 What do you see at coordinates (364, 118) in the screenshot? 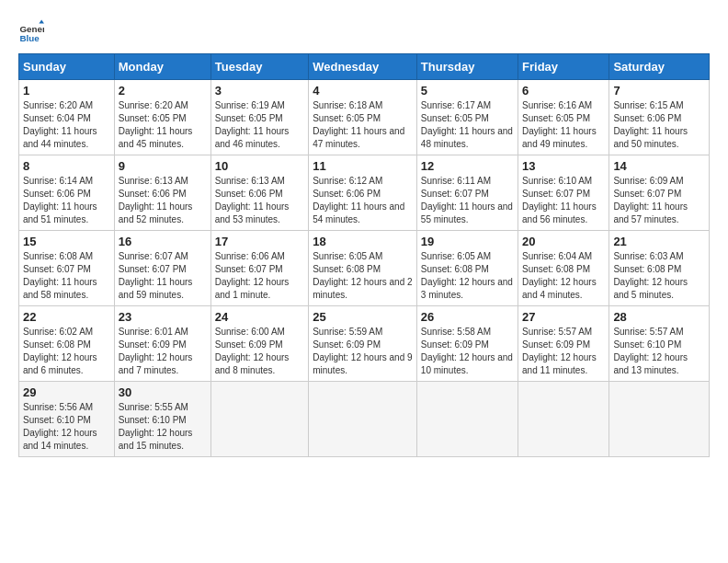
I see `calendar-week-1: 1 Sunrise: 6:20 AMSunset: 6:04 PMDayligh…` at bounding box center [364, 118].